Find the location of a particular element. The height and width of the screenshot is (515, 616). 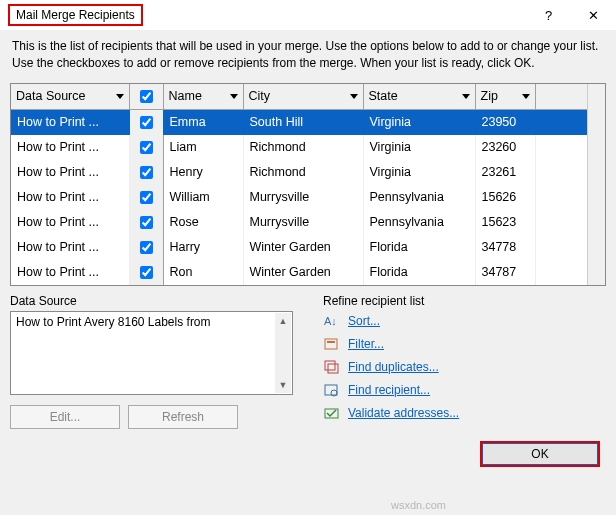

header-label: Name is located at coordinates (186, 96).